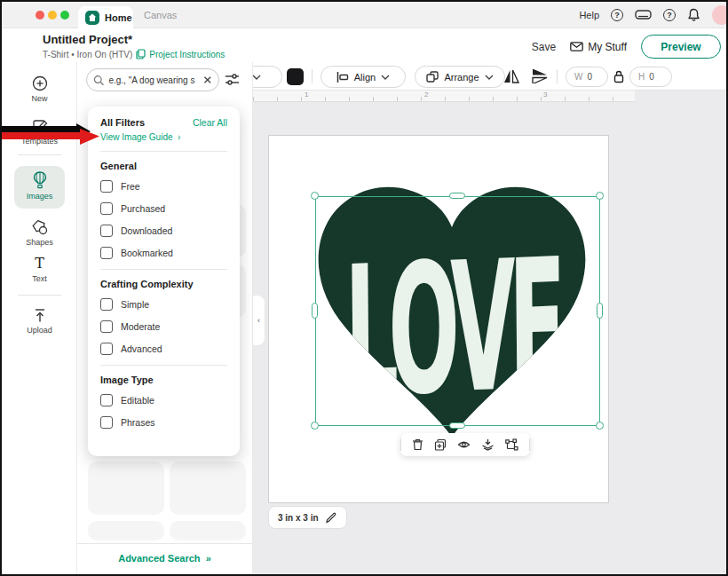  I want to click on selection-handle-bottom-left, so click(314, 426).